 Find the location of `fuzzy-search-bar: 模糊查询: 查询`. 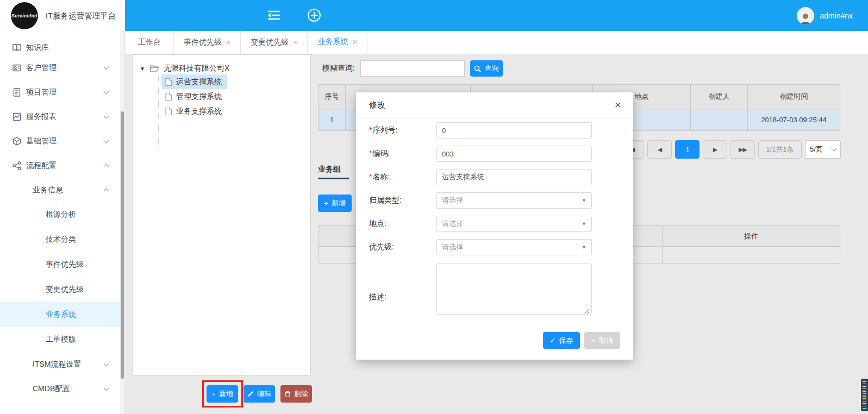

fuzzy-search-bar: 模糊查询: 查询 is located at coordinates (413, 68).